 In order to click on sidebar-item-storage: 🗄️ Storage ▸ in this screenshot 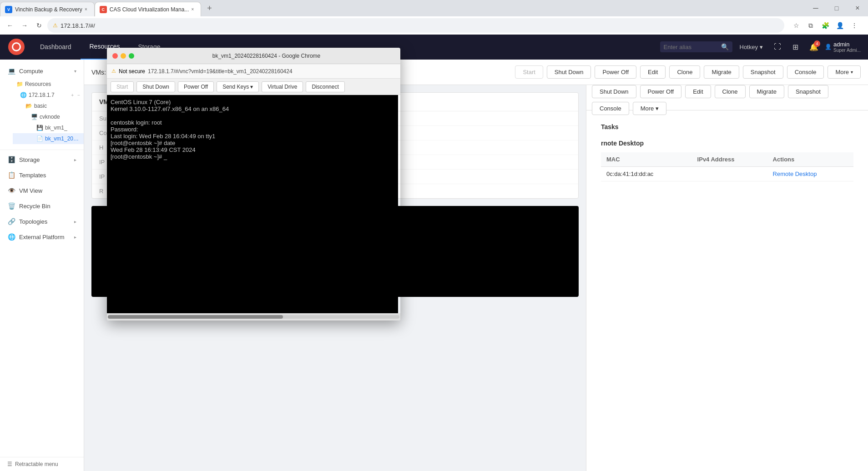, I will do `click(42, 160)`.